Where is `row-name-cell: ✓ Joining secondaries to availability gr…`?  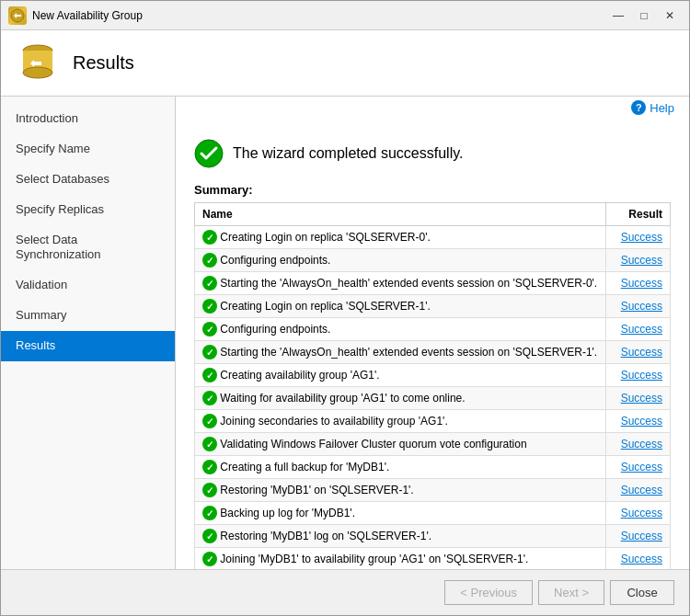
row-name-cell: ✓ Joining secondaries to availability gr… is located at coordinates (401, 421).